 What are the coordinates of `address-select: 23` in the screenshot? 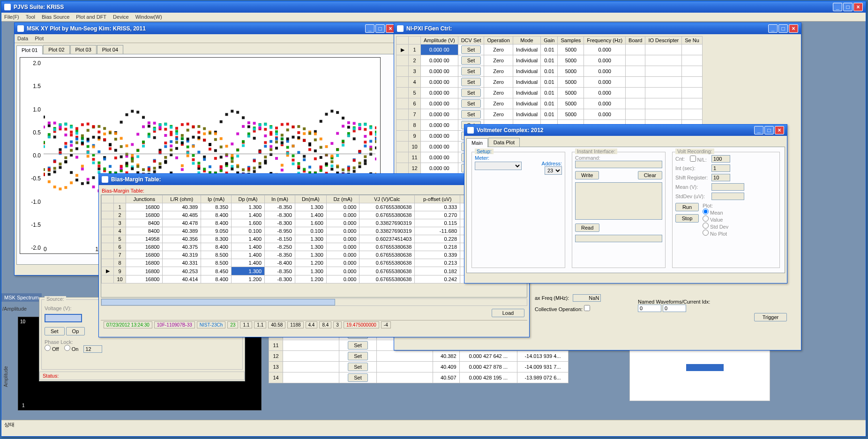 It's located at (553, 171).